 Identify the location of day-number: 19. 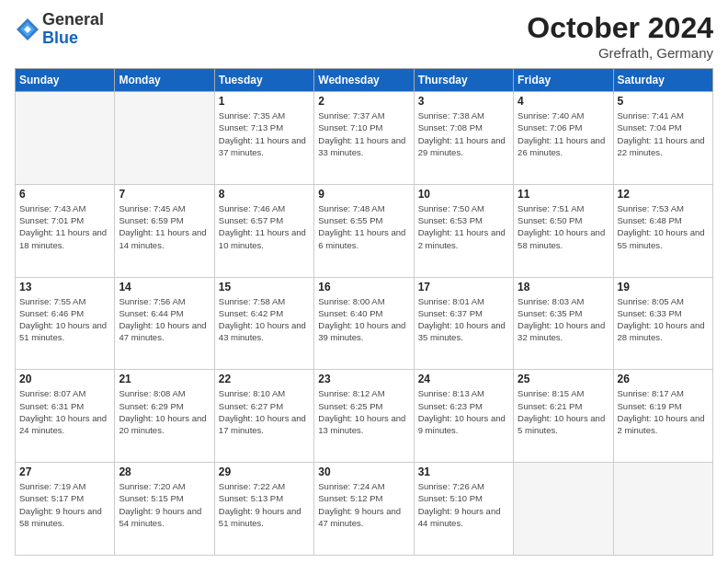
(664, 287).